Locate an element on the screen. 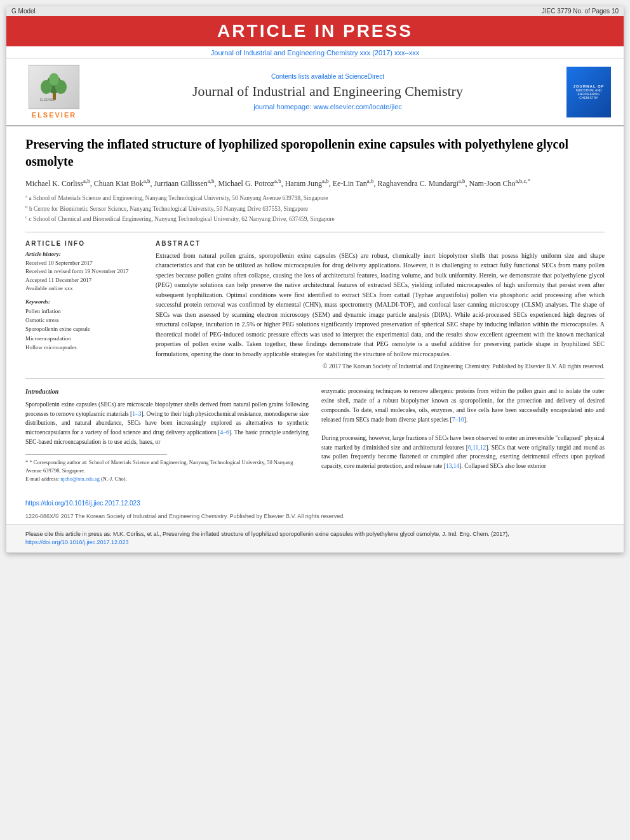  keyword-5: Hollow microcapsules is located at coordinates (84, 347).